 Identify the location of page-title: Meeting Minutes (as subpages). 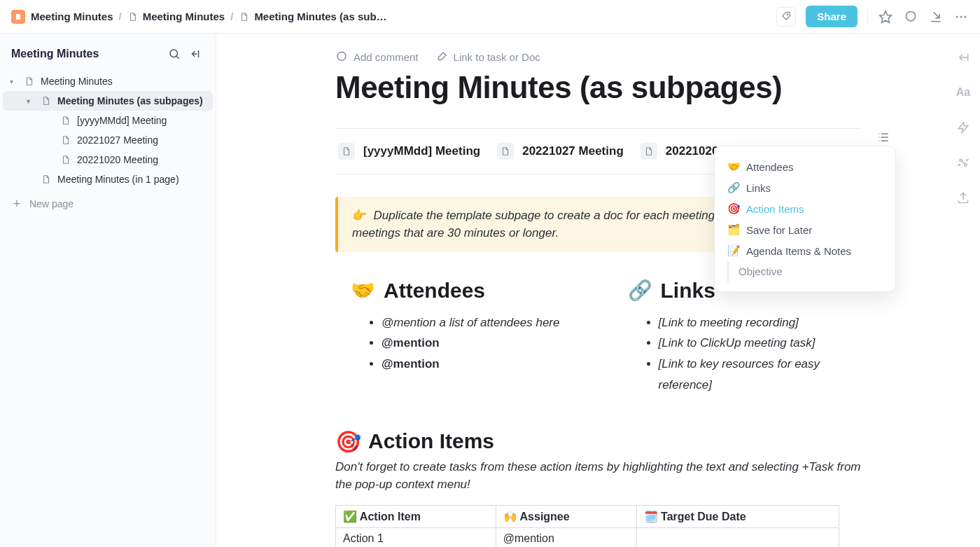
(598, 88).